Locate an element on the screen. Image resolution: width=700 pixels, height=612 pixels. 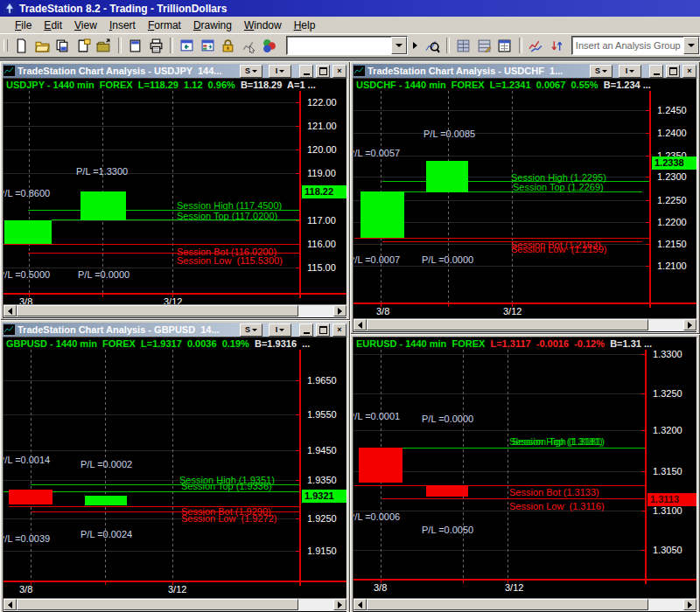
symbol-combobox is located at coordinates (346, 45).